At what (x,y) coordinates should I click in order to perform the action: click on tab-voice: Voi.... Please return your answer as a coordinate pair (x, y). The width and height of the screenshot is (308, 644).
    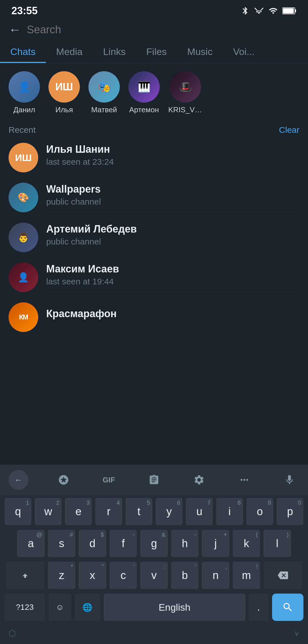
    Looking at the image, I should click on (244, 52).